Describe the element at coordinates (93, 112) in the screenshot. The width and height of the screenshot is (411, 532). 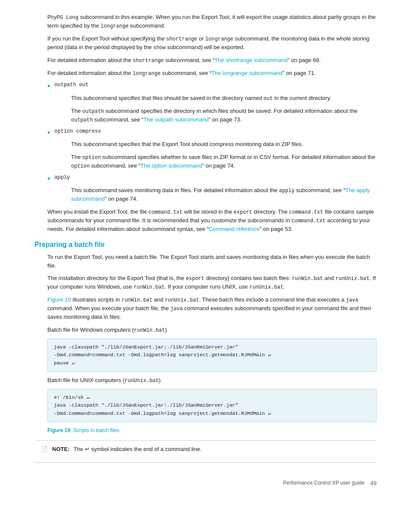
I see `code-outpath-1: outpath` at that location.